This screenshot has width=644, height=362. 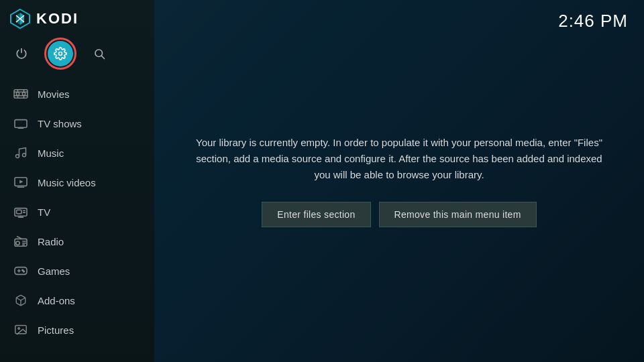 What do you see at coordinates (54, 94) in the screenshot?
I see `sidebar-item-movies-label: Movies` at bounding box center [54, 94].